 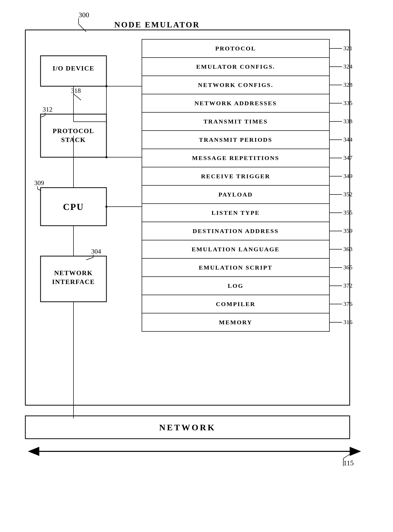 I want to click on svg-text: 328, so click(x=348, y=85).